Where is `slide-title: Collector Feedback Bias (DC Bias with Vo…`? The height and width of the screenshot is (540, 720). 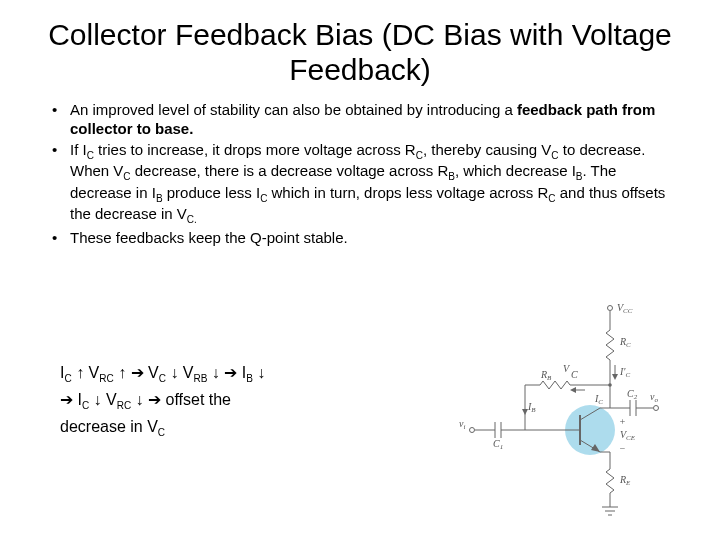 slide-title: Collector Feedback Bias (DC Bias with Vo… is located at coordinates (360, 52).